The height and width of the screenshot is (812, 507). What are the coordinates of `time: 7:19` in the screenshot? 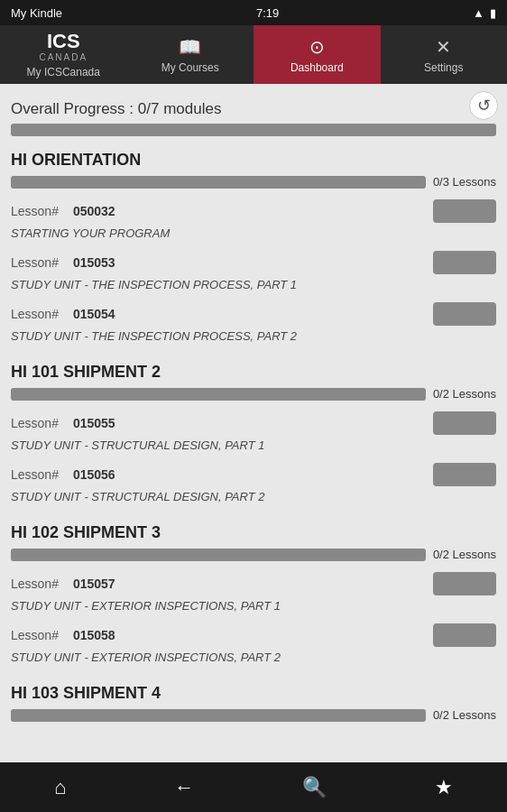 It's located at (267, 13).